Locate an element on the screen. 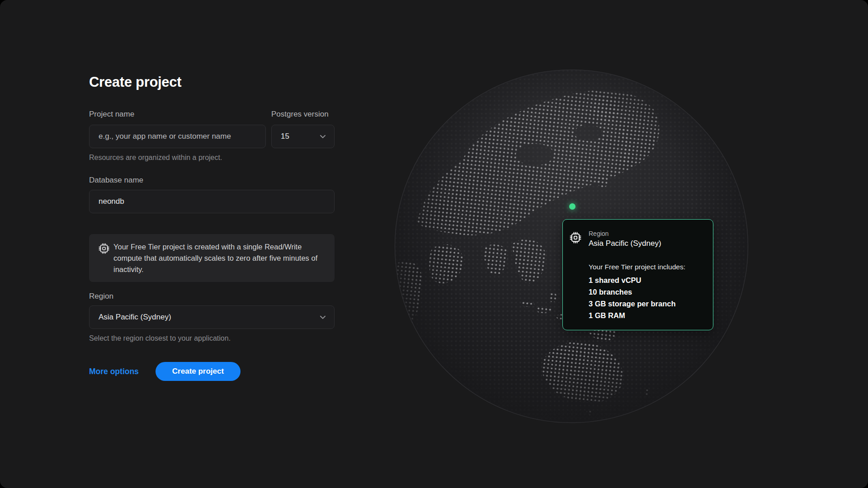 The height and width of the screenshot is (488, 868). project-name-input is located at coordinates (177, 136).